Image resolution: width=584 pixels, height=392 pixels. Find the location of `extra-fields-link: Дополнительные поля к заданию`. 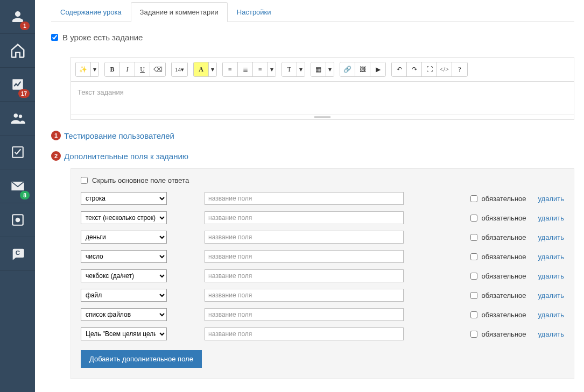

extra-fields-link: Дополнительные поля к заданию is located at coordinates (126, 156).